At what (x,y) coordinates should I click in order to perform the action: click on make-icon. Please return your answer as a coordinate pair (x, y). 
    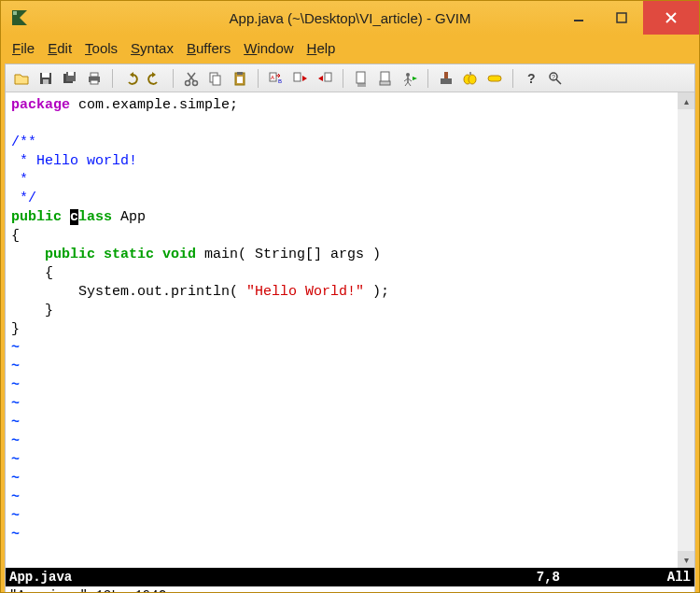
    Looking at the image, I should click on (446, 78).